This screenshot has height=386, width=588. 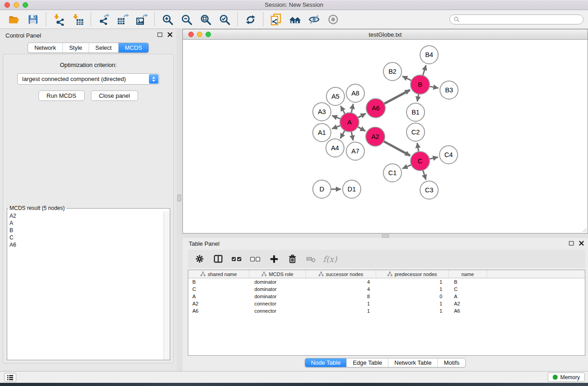 I want to click on graph-node: A4, so click(x=335, y=148).